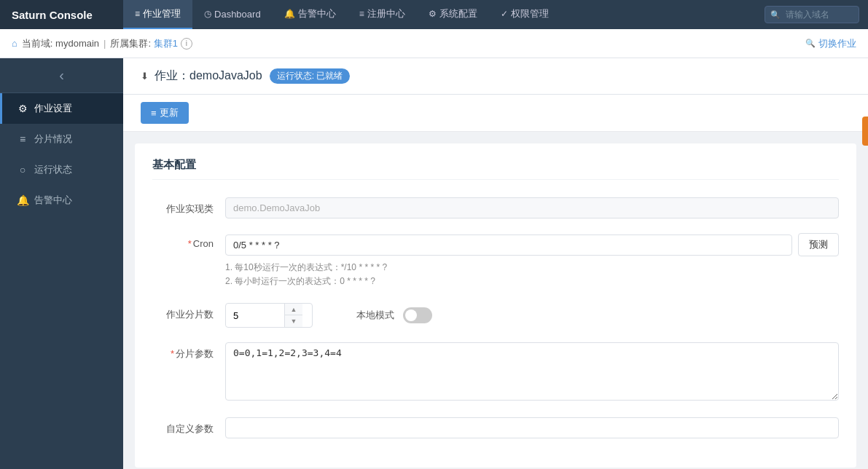 The height and width of the screenshot is (469, 868). What do you see at coordinates (61, 200) in the screenshot?
I see `sidebar-item-alert: 🔔告警中心` at bounding box center [61, 200].